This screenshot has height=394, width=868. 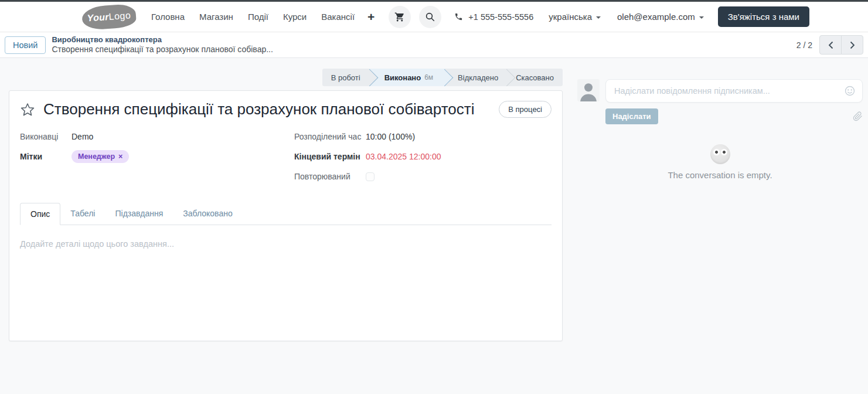 What do you see at coordinates (423, 137) in the screenshot?
I see `field-allocated-time: Розподілений час 10:00 (100%)` at bounding box center [423, 137].